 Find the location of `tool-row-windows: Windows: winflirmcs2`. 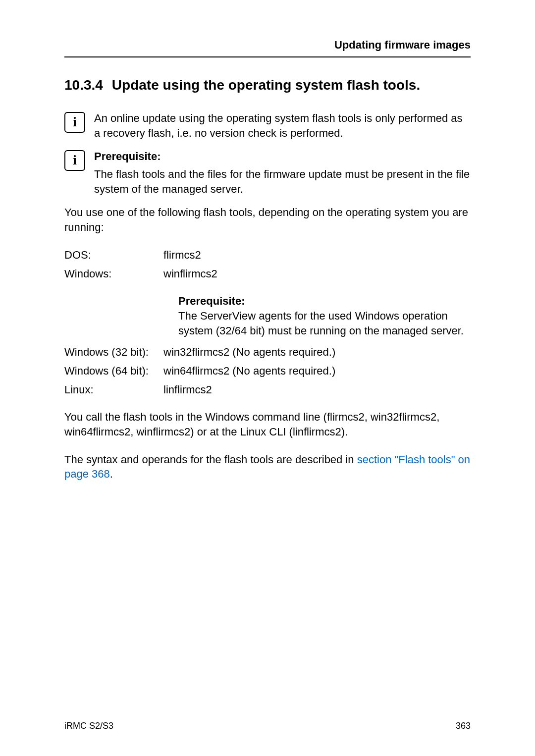

tool-row-windows: Windows: winflirmcs2 is located at coordinates (268, 274).